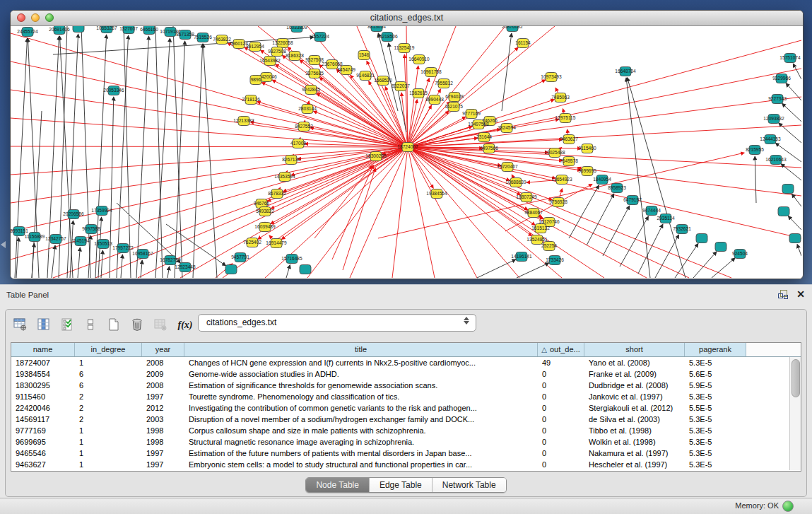  Describe the element at coordinates (569, 161) in the screenshot. I see `network-node: 7649578` at that location.